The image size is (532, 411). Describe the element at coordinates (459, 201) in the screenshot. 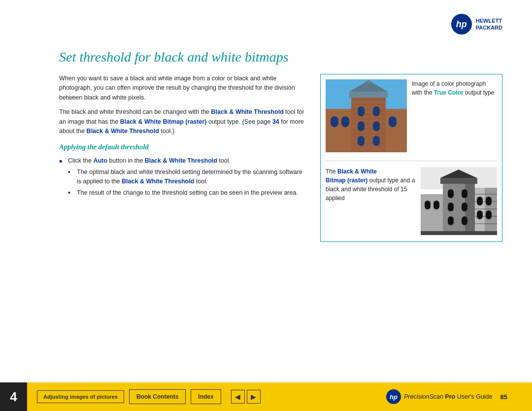

I see `bw-building-svg` at that location.